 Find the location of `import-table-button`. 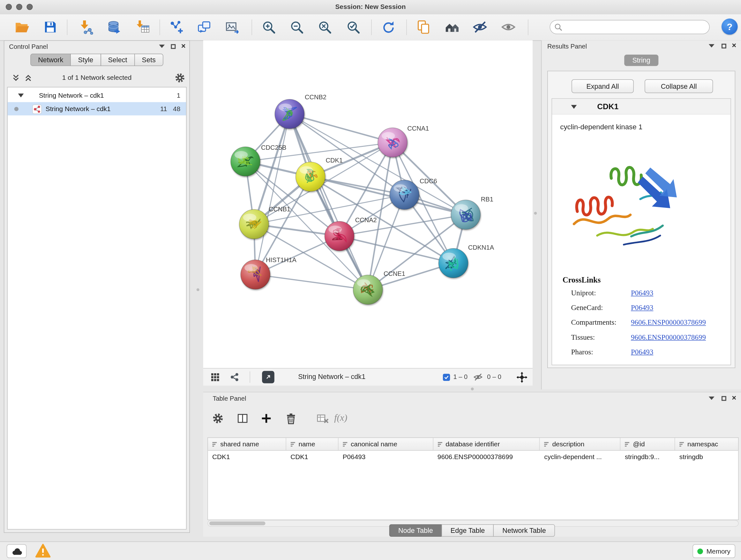

import-table-button is located at coordinates (143, 27).